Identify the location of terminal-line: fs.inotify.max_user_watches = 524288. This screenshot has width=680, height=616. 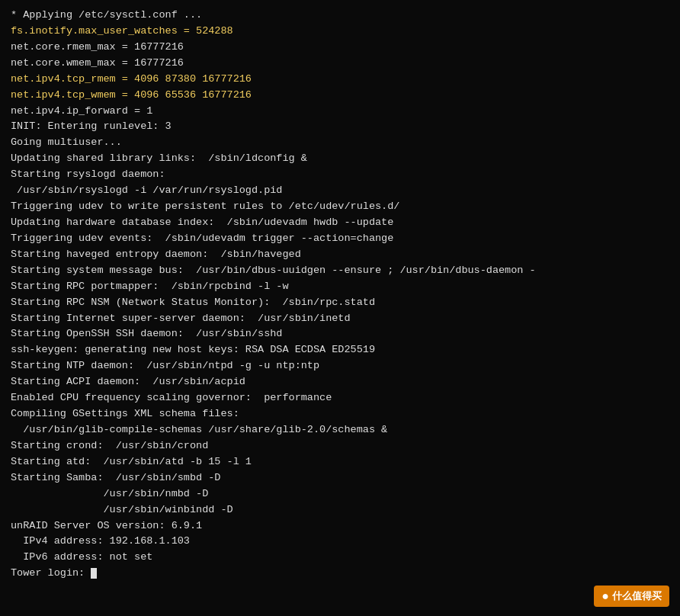
(340, 32).